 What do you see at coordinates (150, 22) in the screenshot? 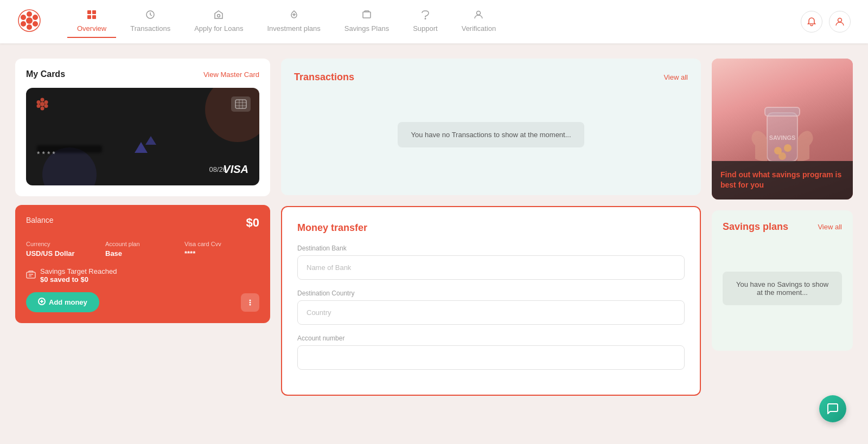
I see `nav-transactions: Transactions` at bounding box center [150, 22].